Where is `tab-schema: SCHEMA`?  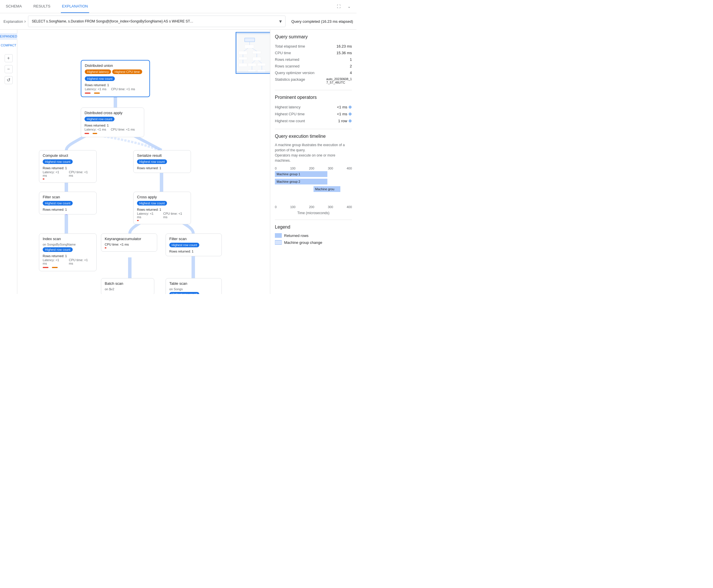
tab-schema: SCHEMA is located at coordinates (14, 6).